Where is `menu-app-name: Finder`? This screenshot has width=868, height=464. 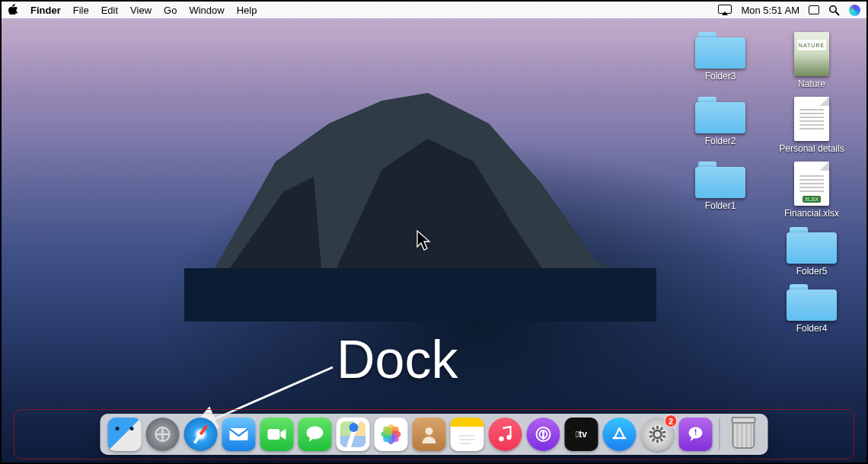
menu-app-name: Finder is located at coordinates (46, 11).